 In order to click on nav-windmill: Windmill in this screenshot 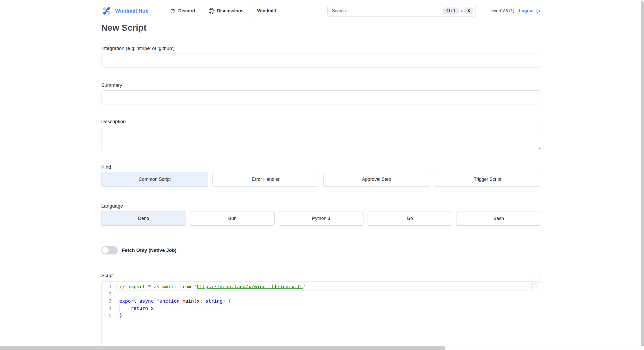, I will do `click(266, 11)`.